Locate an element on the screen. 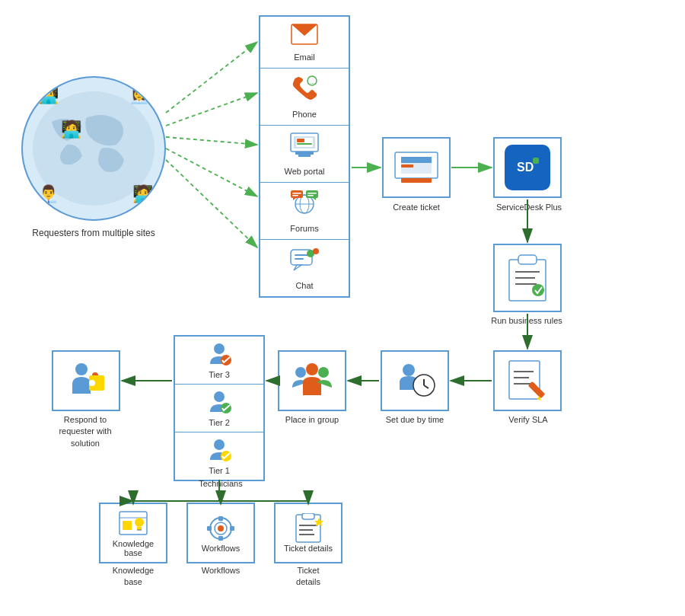  verify-sla-label: Verify SLA is located at coordinates (528, 420).